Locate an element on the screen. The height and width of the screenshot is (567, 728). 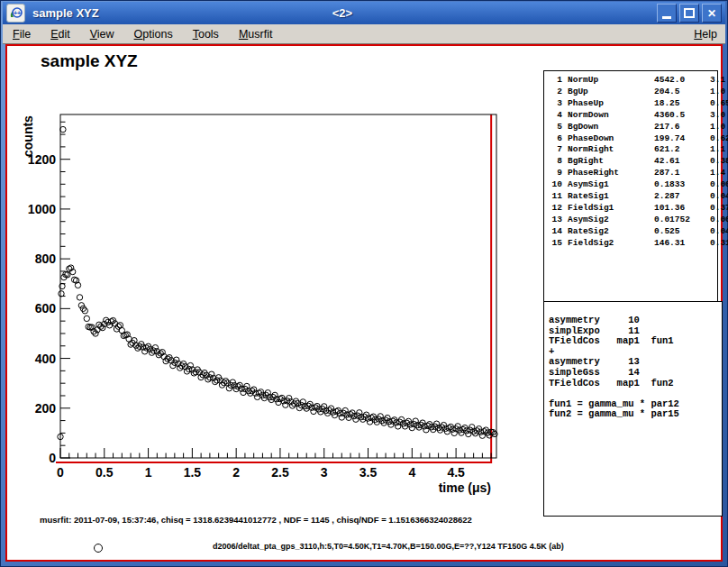
y-tick-label: 600 is located at coordinates (46, 308).